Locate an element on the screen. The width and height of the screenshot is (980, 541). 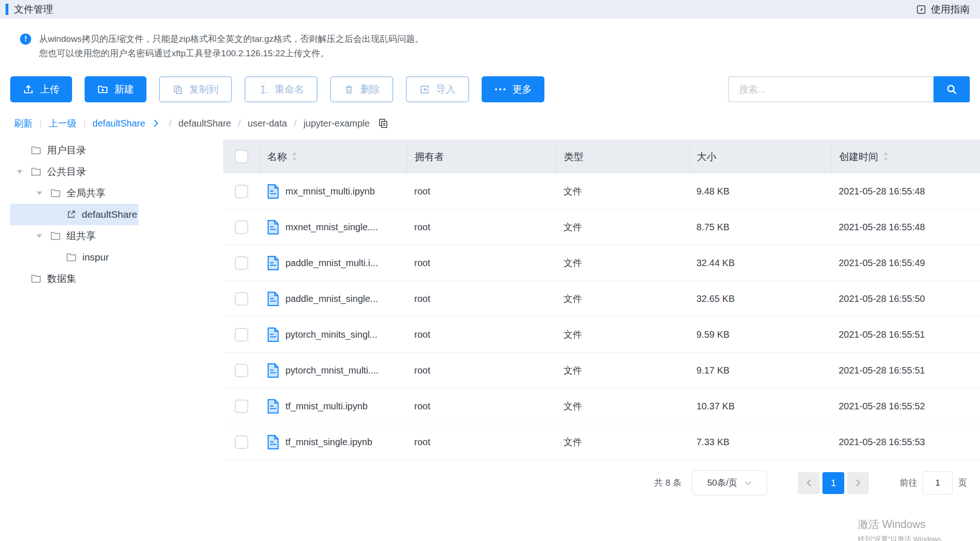
file-name: tf_mnist_multi.ipynb is located at coordinates (326, 407).